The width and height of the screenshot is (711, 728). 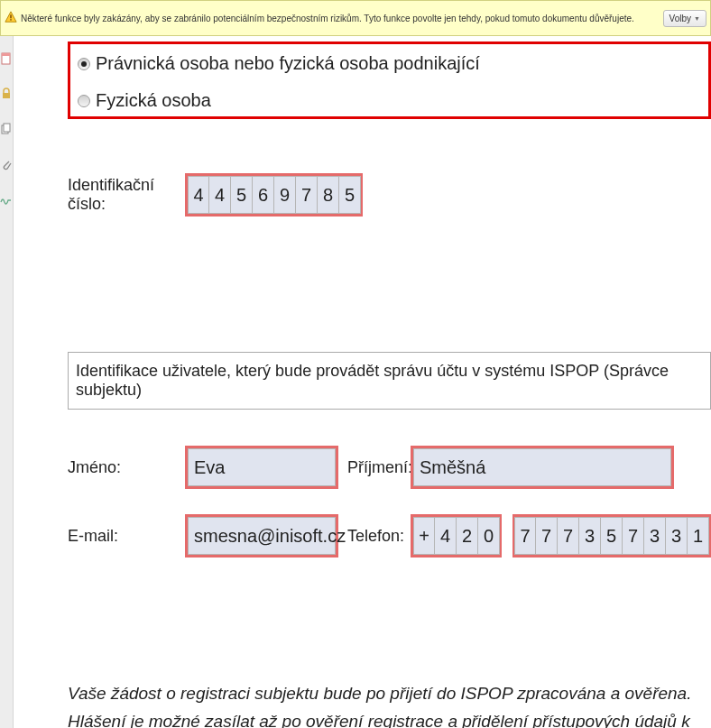 I want to click on ico-field: 4 4 5 6 9 7 8 5, so click(x=274, y=195).